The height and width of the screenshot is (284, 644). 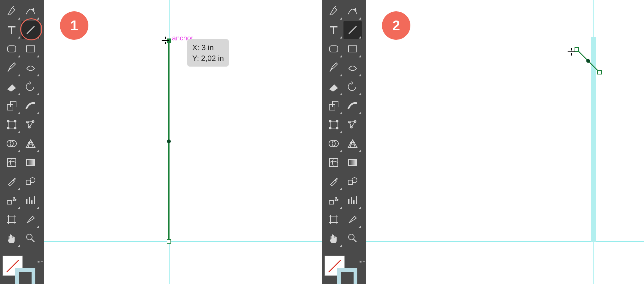 I want to click on measurement-tooltip: X: 3 in Y: 2,02 in, so click(x=208, y=53).